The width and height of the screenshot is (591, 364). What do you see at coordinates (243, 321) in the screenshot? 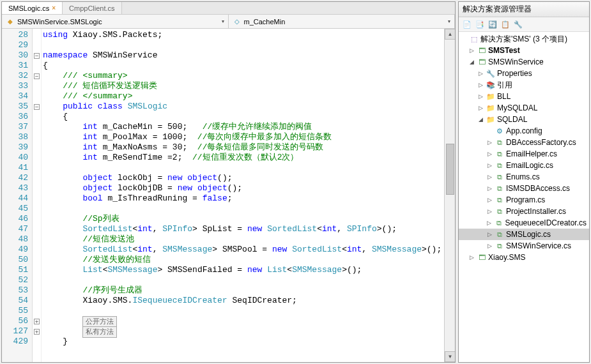
I see `code-line: 公开方法` at bounding box center [243, 321].